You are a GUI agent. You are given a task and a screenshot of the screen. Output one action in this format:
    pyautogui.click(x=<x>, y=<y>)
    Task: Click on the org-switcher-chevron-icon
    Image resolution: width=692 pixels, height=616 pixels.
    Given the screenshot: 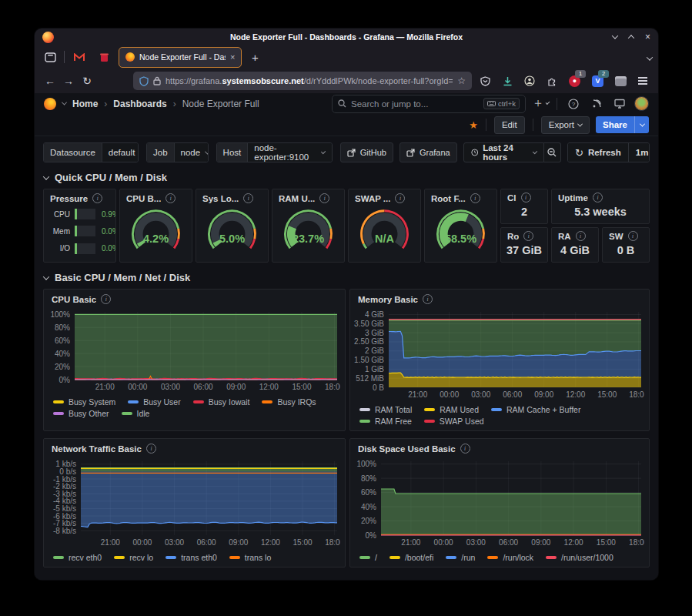 What is the action you would take?
    pyautogui.click(x=65, y=103)
    